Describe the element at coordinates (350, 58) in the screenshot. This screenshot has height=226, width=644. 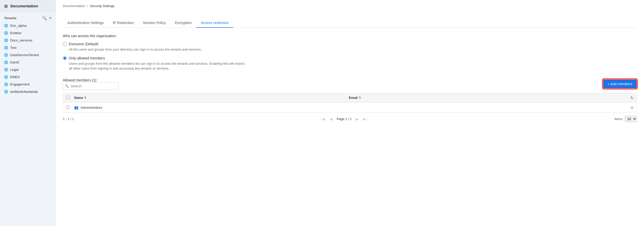
I see `only-allowed-radio-label: Only allowed members` at that location.